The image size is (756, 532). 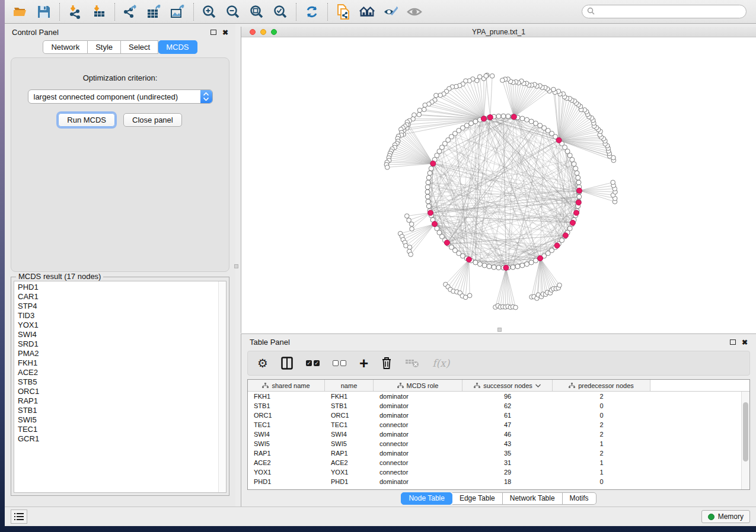 What do you see at coordinates (122, 373) in the screenshot?
I see `mcds-result-item: ACE2` at bounding box center [122, 373].